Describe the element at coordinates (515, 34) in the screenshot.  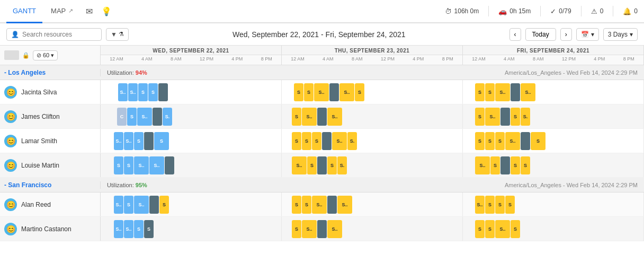
I see `prev-button: ‹` at that location.